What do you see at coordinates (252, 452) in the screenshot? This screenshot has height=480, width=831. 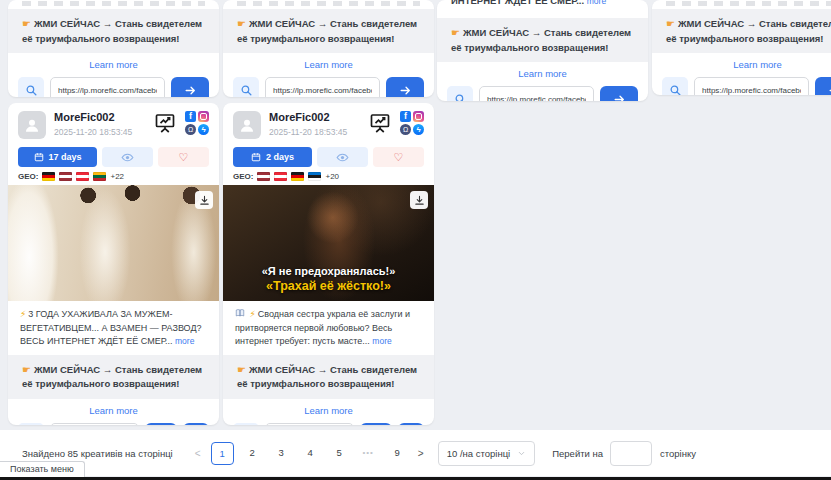 I see `page-button-2: 2` at bounding box center [252, 452].